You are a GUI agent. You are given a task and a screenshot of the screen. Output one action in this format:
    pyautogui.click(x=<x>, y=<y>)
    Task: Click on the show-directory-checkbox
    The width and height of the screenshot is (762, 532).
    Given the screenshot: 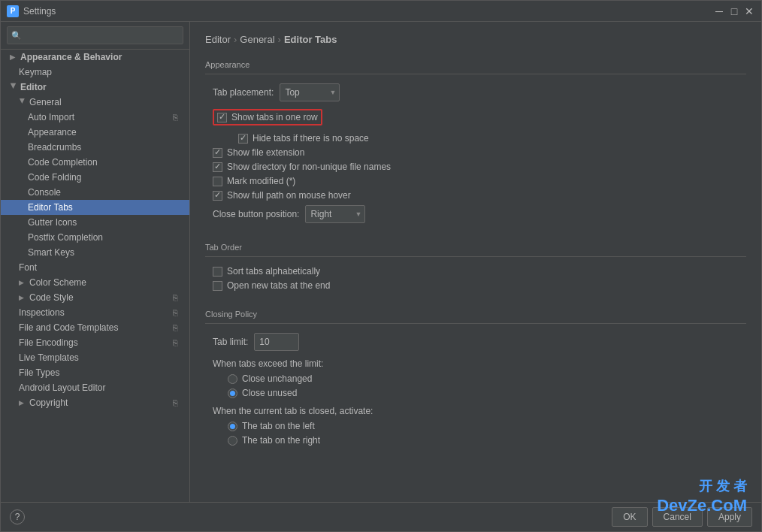 What is the action you would take?
    pyautogui.click(x=218, y=167)
    